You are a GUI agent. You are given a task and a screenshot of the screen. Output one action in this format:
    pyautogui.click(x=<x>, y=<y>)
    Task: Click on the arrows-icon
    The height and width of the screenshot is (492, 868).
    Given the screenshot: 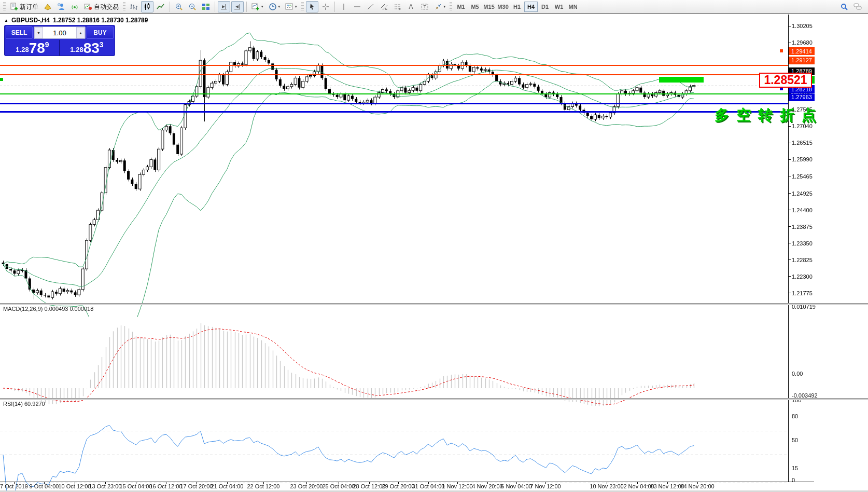 What is the action you would take?
    pyautogui.click(x=438, y=7)
    